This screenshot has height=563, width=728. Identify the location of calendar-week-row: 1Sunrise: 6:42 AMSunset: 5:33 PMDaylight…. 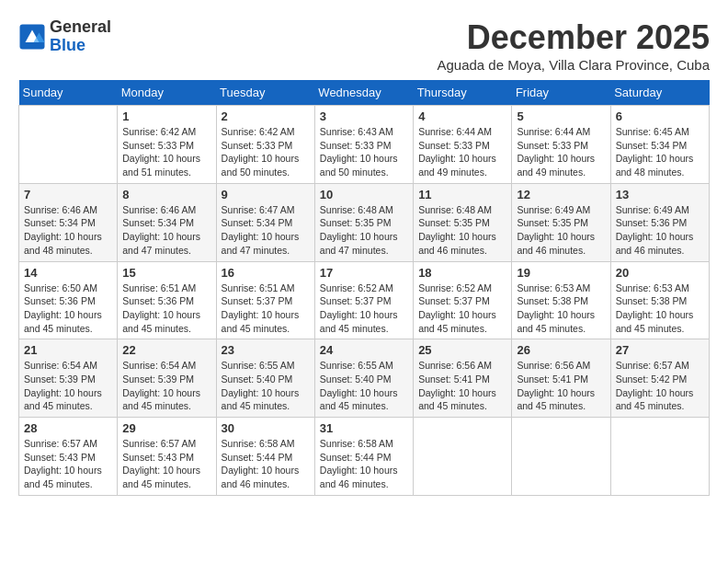
(364, 145).